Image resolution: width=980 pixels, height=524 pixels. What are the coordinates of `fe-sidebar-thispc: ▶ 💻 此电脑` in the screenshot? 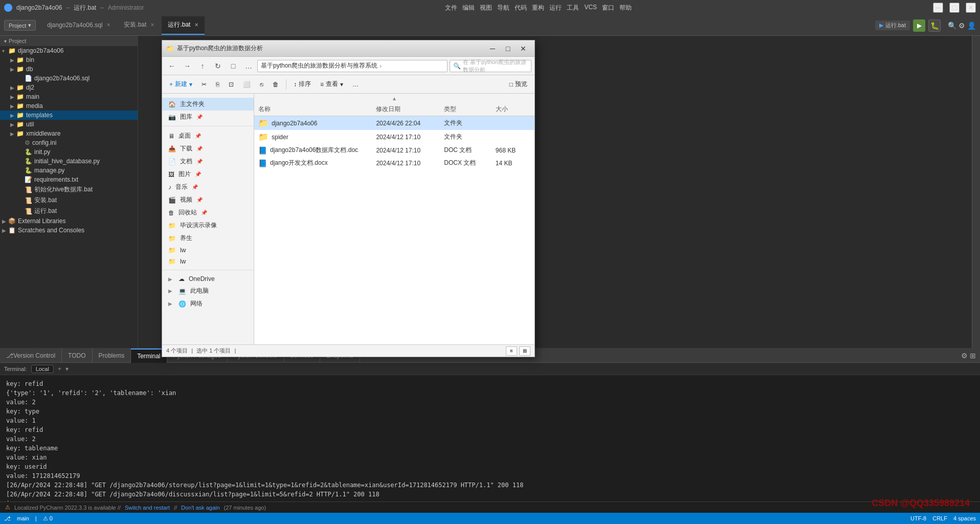 It's located at (208, 291).